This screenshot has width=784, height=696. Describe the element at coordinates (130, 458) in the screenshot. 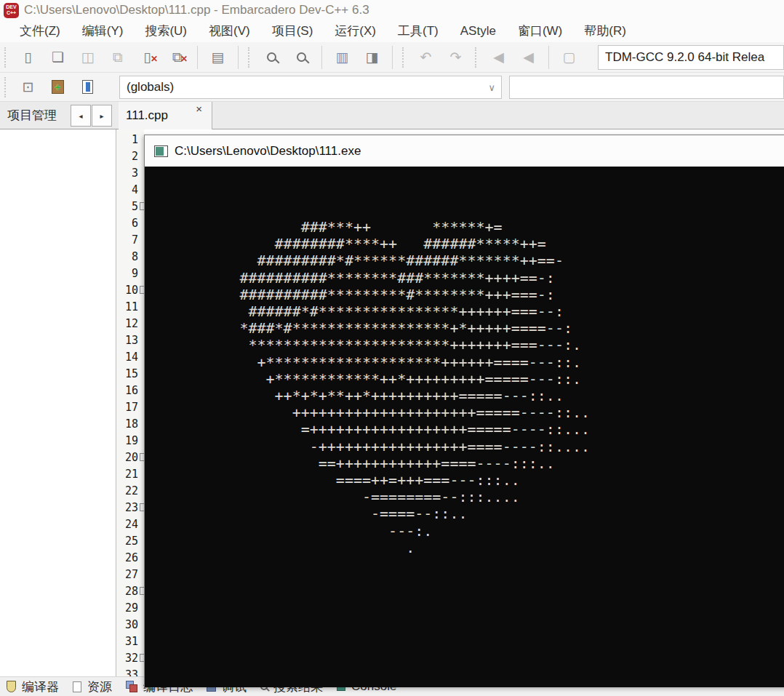

I see `line-number: 20` at that location.